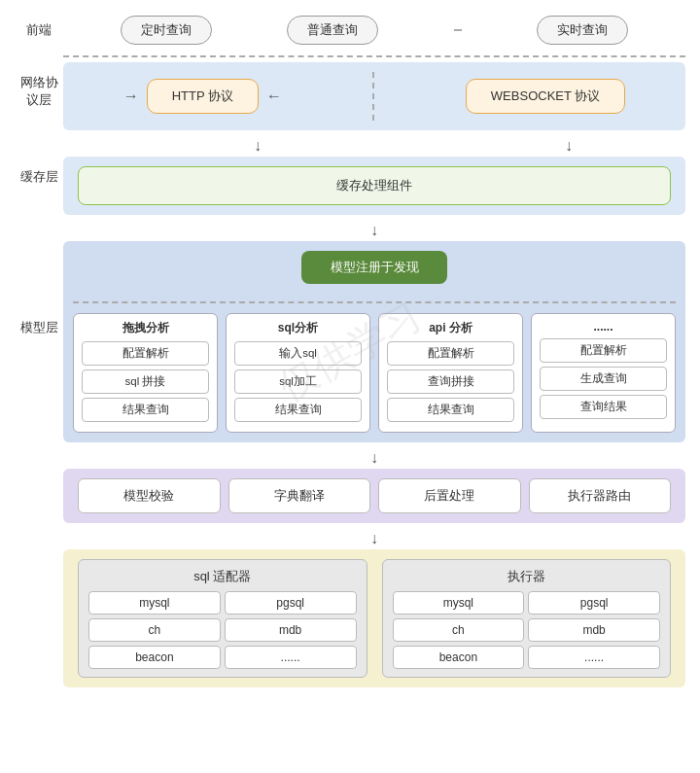  What do you see at coordinates (39, 24) in the screenshot?
I see `frontend-label: 前端` at bounding box center [39, 24].